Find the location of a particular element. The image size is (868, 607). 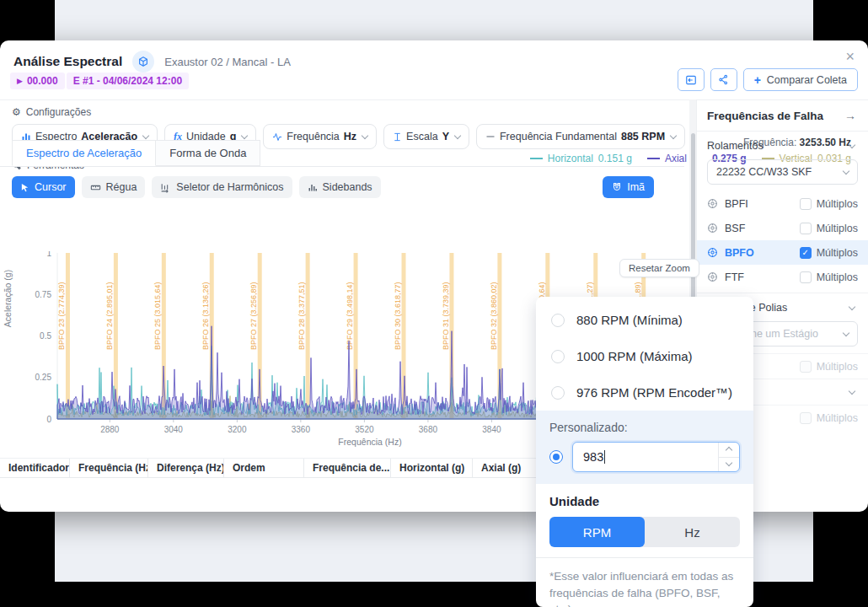

fault-row-ftf: FTF Múltiplos is located at coordinates (782, 277).